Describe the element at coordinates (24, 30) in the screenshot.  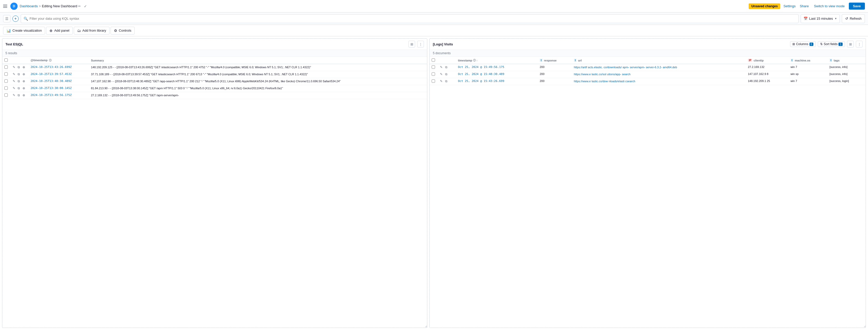
I see `create-visualization-button: 📊 Create visualization` at that location.